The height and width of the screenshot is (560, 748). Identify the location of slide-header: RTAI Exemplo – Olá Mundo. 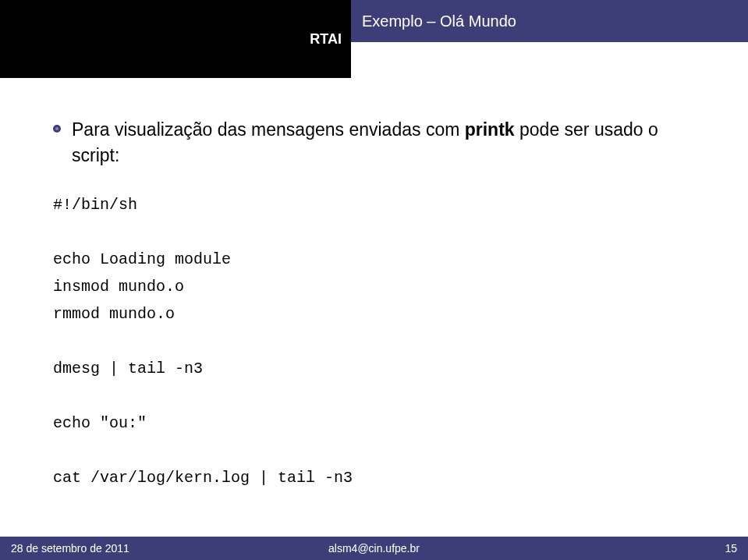
(374, 39).